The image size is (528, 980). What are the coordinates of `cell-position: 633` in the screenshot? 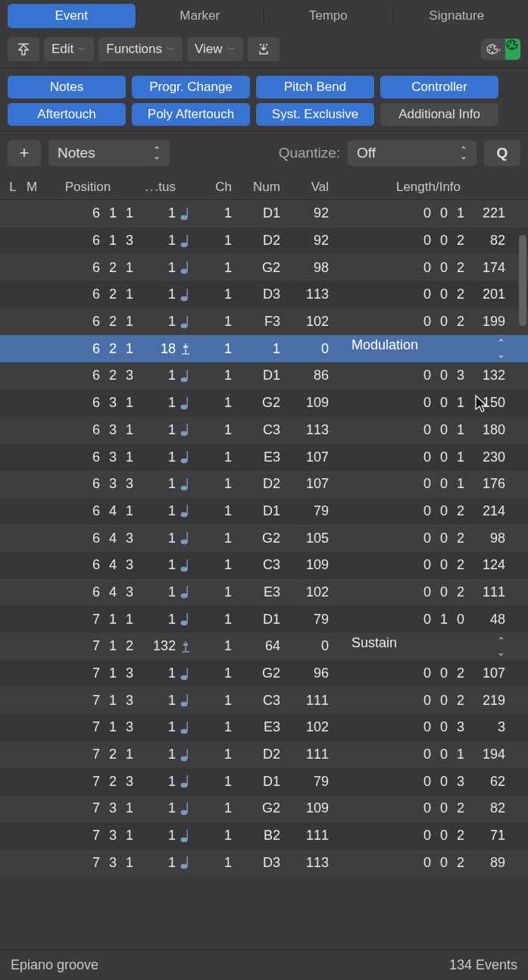 It's located at (92, 484).